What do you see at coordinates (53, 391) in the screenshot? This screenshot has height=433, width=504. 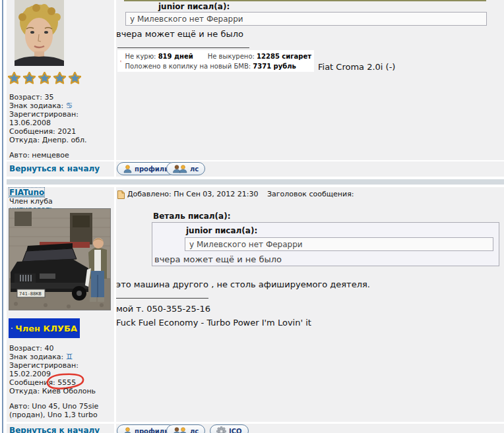 I see `post2-user-from: Откуда: Киев Оболонь` at bounding box center [53, 391].